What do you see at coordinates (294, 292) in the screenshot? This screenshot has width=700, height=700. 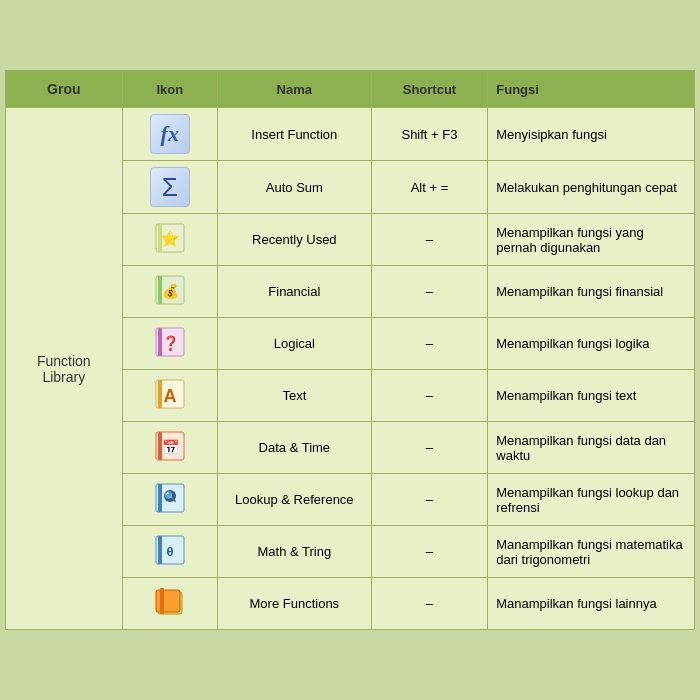 I see `row-nama: Financial` at bounding box center [294, 292].